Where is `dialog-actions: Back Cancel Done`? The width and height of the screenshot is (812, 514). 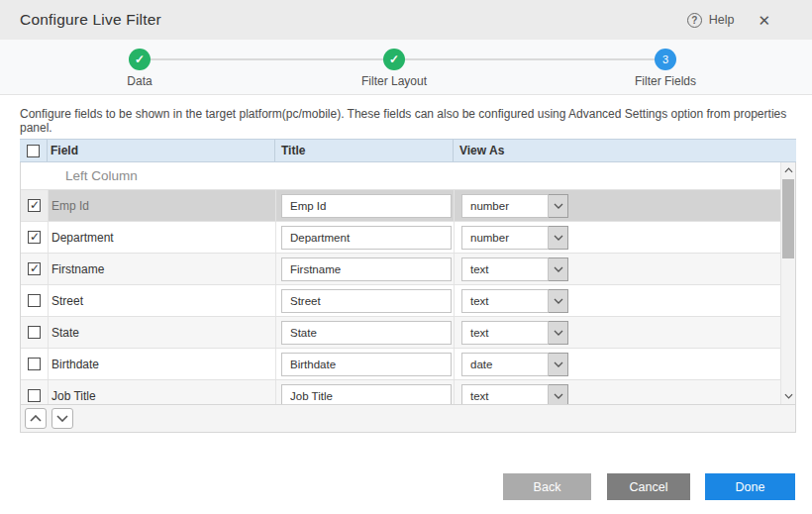 dialog-actions: Back Cancel Done is located at coordinates (650, 487).